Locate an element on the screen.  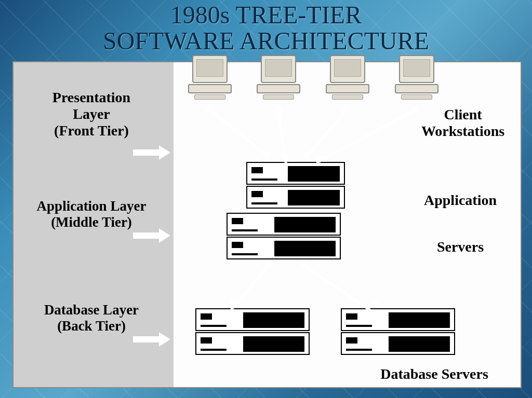
layer-label-presentation: Presentation Layer (Front Tier) is located at coordinates (91, 114).